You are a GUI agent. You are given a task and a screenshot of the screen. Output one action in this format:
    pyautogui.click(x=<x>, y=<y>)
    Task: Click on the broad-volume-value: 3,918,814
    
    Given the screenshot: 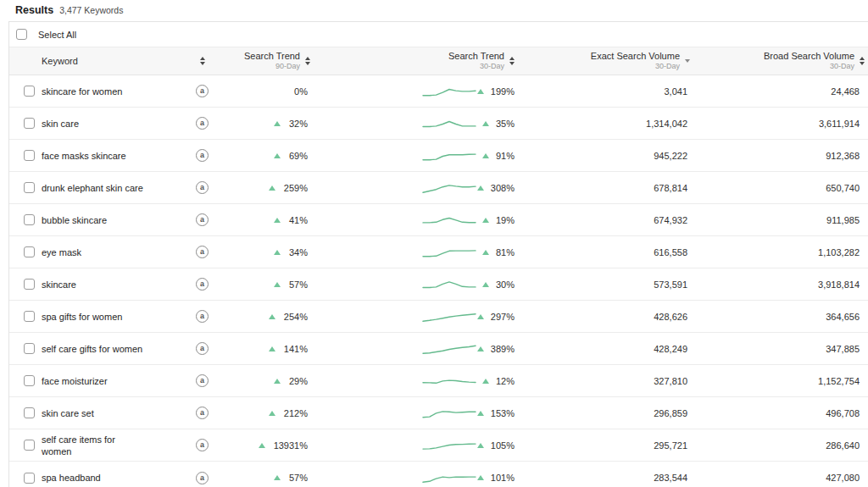 What is the action you would take?
    pyautogui.click(x=839, y=285)
    